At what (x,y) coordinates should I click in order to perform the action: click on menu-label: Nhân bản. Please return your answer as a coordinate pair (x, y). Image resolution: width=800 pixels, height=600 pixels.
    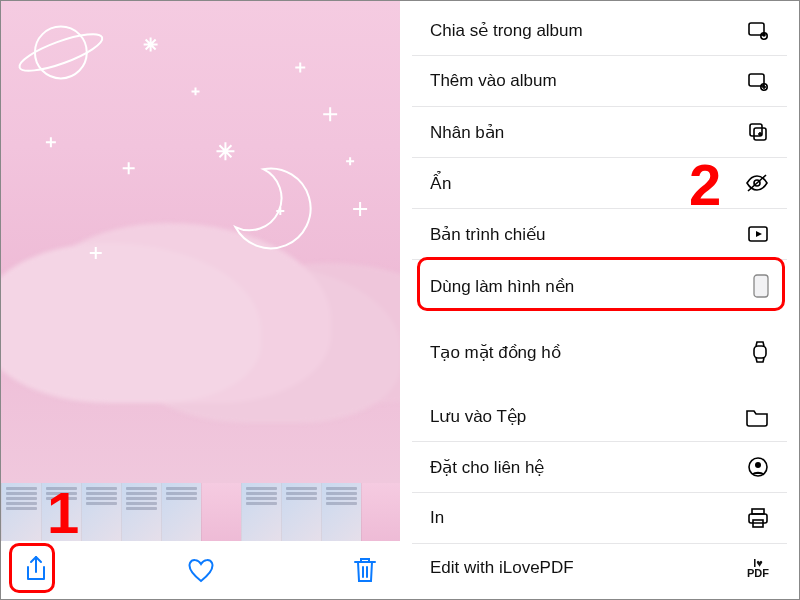
    Looking at the image, I should click on (467, 132).